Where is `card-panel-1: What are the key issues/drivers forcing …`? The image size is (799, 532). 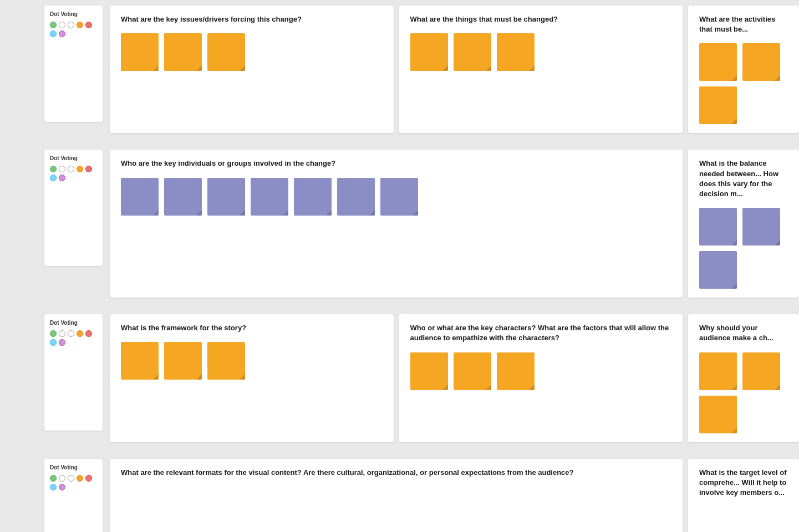 card-panel-1: What are the key issues/drivers forcing … is located at coordinates (252, 69).